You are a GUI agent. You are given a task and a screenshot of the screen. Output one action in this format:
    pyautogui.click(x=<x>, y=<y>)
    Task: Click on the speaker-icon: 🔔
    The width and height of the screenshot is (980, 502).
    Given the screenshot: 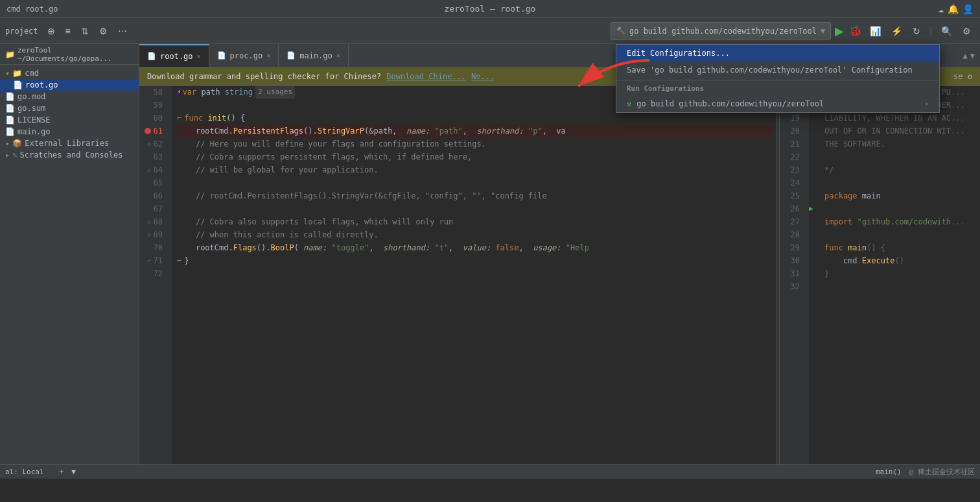 What is the action you would take?
    pyautogui.click(x=953, y=9)
    